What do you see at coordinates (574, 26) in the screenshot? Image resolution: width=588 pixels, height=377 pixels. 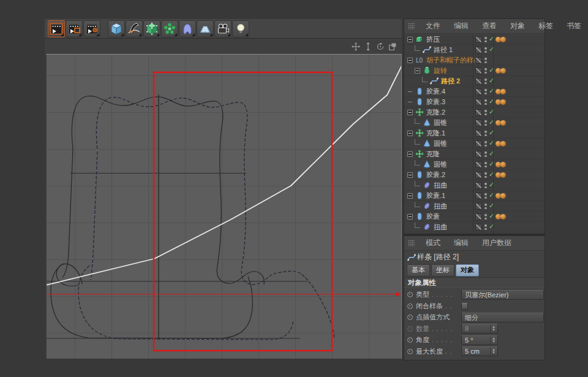 I see `object-manager-menu-item: 书签` at bounding box center [574, 26].